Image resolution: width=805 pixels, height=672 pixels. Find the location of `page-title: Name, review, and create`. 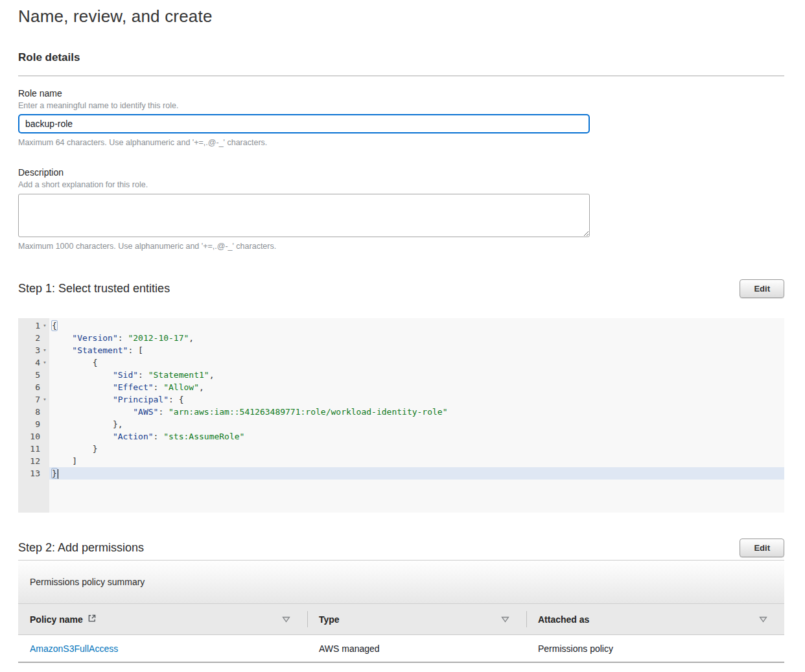

page-title: Name, review, and create is located at coordinates (401, 13).